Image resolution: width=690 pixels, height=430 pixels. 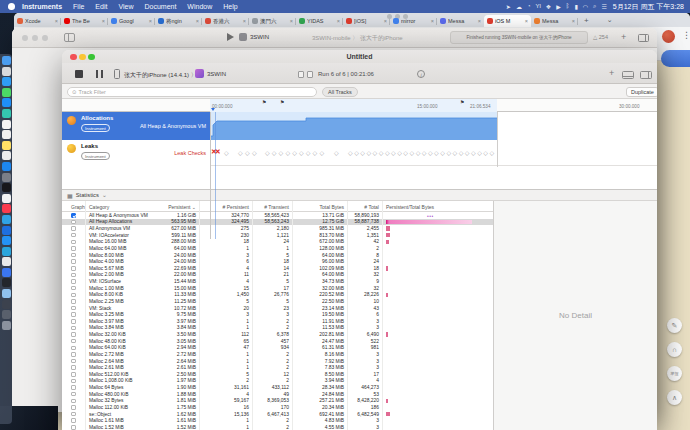 What do you see at coordinates (674, 398) in the screenshot?
I see `page-float-back-to-top-button: ∧` at bounding box center [674, 398].